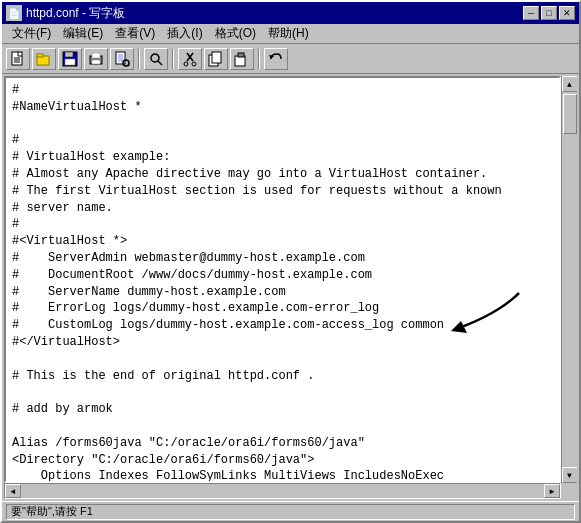 This screenshot has height=523, width=581. I want to click on help-hint: 要"帮助",请按 F1, so click(52, 512).